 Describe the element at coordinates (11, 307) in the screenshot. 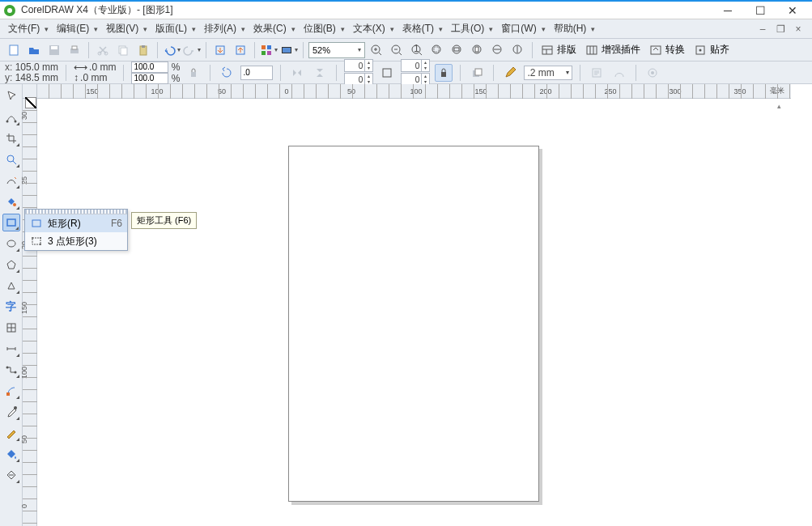

I see `text-tool: 字` at that location.